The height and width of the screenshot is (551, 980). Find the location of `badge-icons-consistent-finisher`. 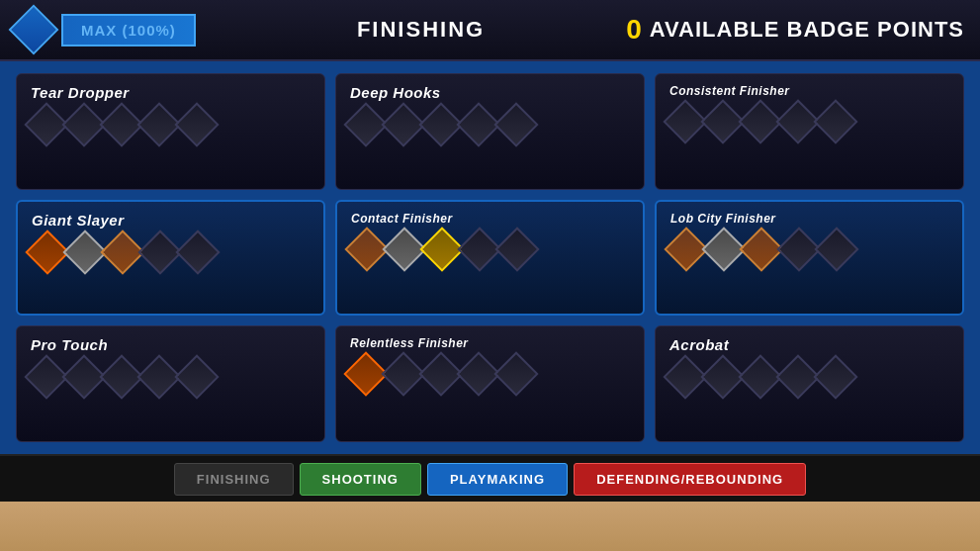

badge-icons-consistent-finisher is located at coordinates (809, 122).